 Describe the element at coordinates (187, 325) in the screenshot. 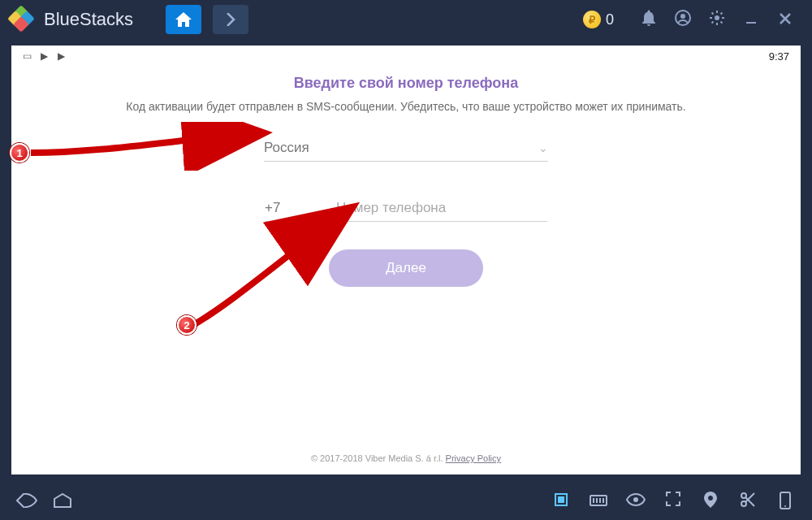

I see `annotation-marker-2: 2` at that location.